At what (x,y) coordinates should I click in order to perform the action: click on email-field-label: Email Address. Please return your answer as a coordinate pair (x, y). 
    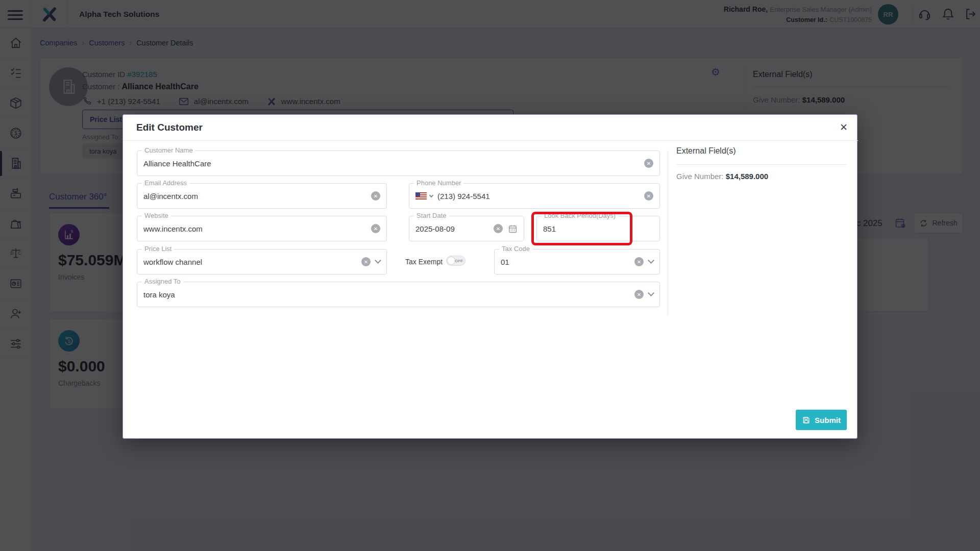
    Looking at the image, I should click on (165, 183).